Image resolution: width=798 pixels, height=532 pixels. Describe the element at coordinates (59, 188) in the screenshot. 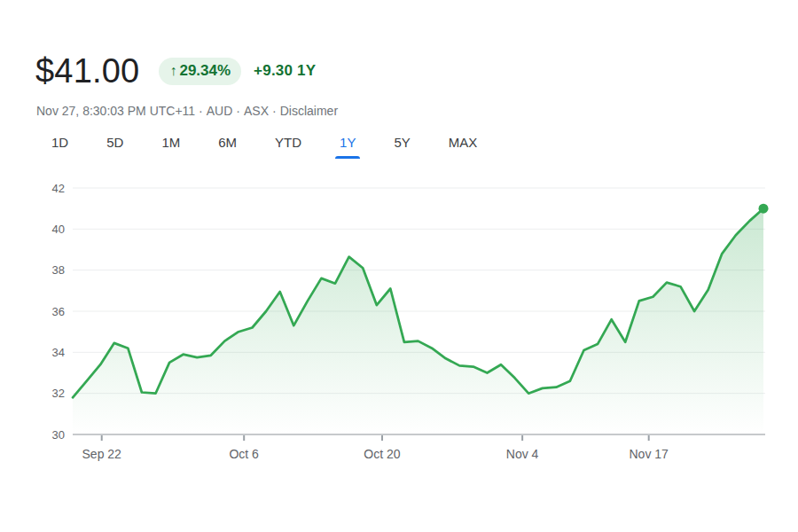

I see `y-axis-label: 42` at that location.